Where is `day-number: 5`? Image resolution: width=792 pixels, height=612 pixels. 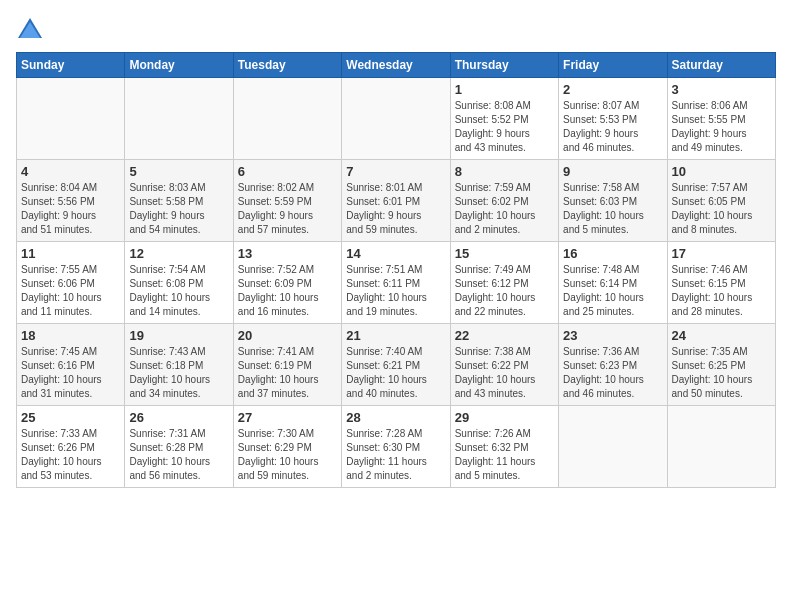
day-number: 5 is located at coordinates (178, 172).